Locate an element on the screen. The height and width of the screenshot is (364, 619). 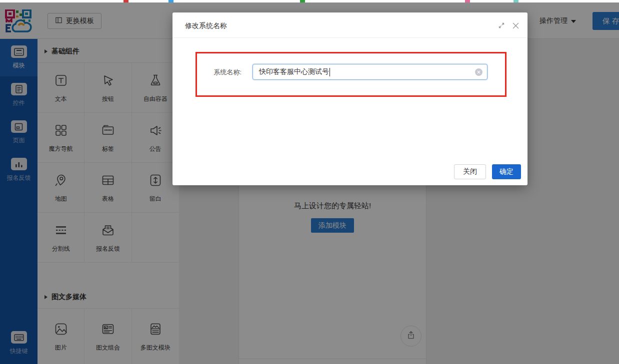
confirm-button: 确定 is located at coordinates (506, 172).